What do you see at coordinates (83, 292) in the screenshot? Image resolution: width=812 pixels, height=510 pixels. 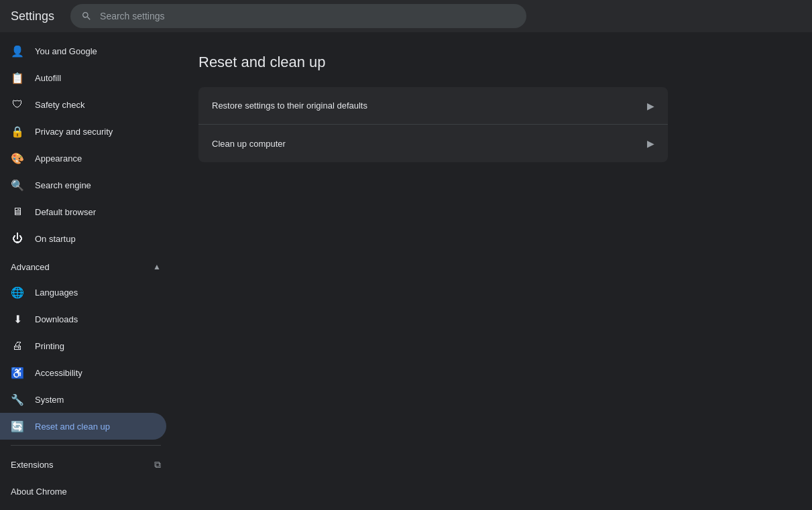 I see `sidebar-item-languages: 🌐 Languages` at bounding box center [83, 292].